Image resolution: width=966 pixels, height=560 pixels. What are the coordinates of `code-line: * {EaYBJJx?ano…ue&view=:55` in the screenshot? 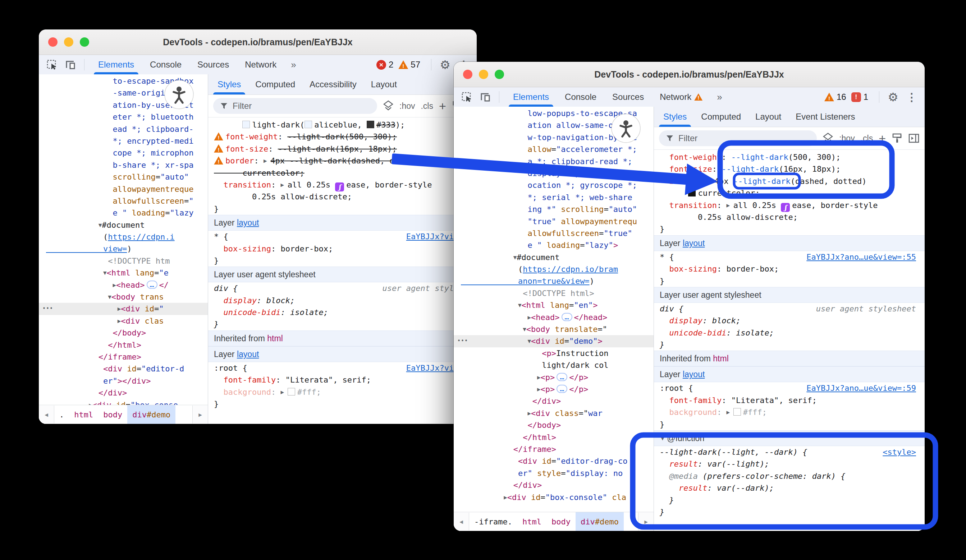 It's located at (789, 257).